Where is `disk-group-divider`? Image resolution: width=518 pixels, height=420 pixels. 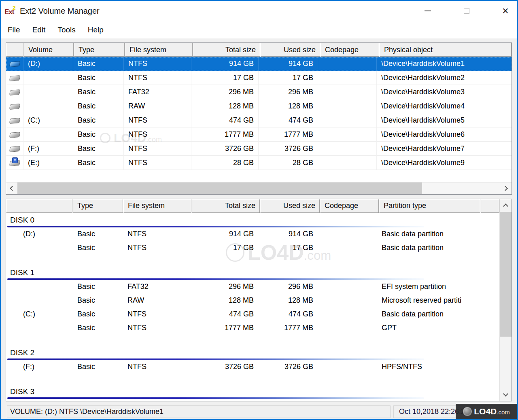
disk-group-divider is located at coordinates (216, 398).